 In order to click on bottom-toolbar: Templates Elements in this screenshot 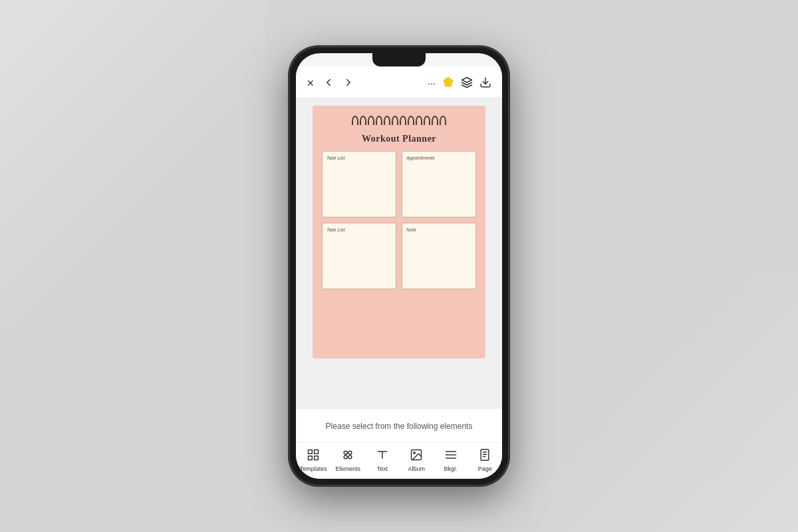, I will do `click(399, 460)`.